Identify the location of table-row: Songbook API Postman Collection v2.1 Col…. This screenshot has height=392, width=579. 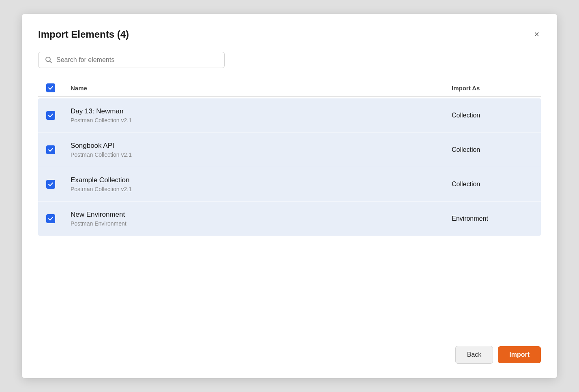
(290, 150).